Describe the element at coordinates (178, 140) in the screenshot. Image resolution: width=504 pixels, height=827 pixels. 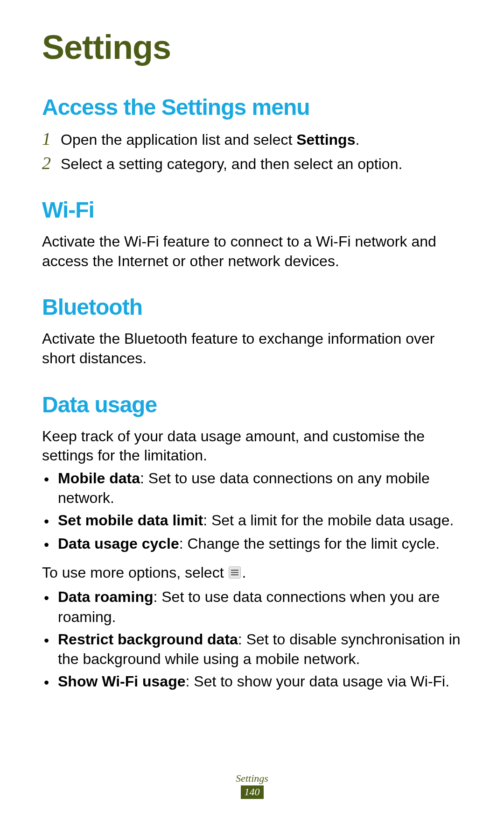
I see `step-prefix: Open the application list and select` at that location.